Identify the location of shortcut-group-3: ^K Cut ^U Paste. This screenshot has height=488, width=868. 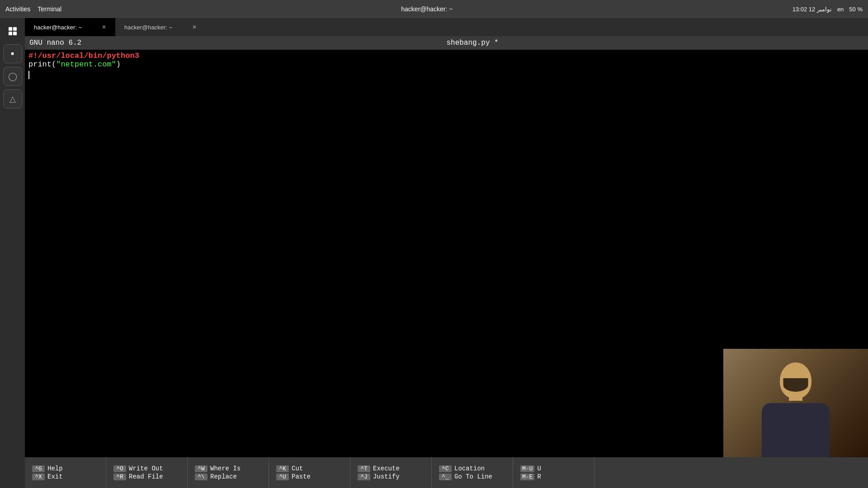
(310, 473).